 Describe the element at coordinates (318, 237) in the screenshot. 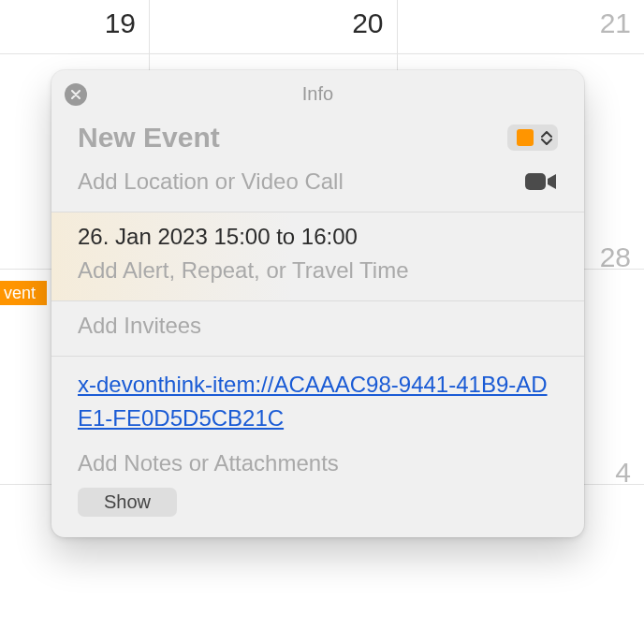

I see `datetime-field: 26. Jan 2023 15:00 to 16:00` at that location.